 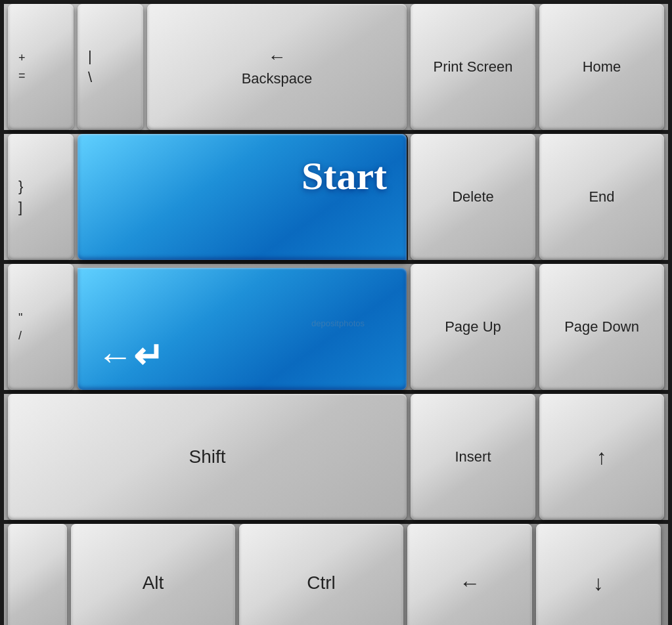 What do you see at coordinates (22, 76) in the screenshot?
I see `key-equals-label: =` at bounding box center [22, 76].